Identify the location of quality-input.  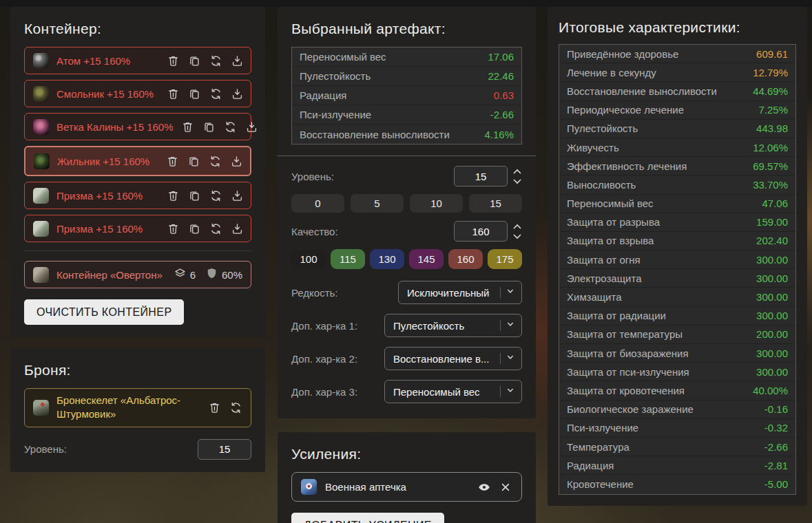
(481, 231).